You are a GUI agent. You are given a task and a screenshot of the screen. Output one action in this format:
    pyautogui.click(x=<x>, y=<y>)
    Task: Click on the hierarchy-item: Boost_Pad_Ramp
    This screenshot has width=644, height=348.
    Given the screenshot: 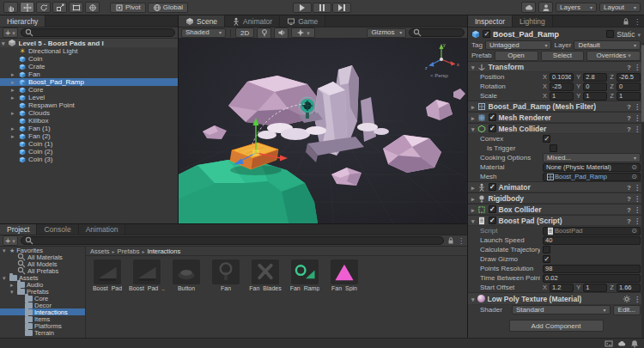 What is the action you would take?
    pyautogui.click(x=89, y=82)
    